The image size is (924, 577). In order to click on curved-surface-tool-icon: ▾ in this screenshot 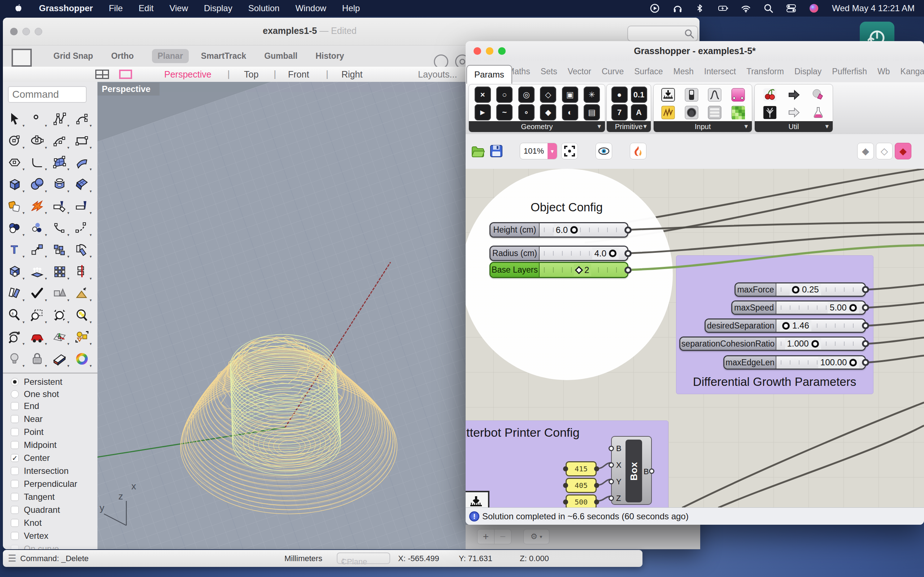, I will do `click(82, 163)`.